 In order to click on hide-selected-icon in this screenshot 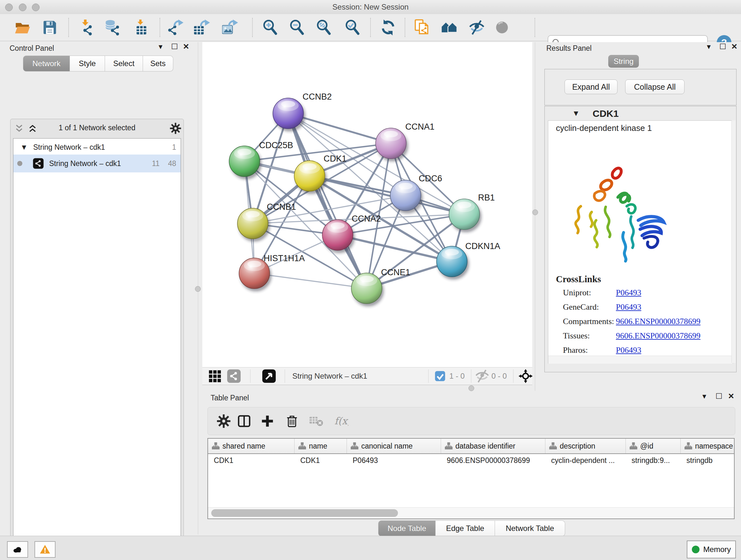, I will do `click(477, 27)`.